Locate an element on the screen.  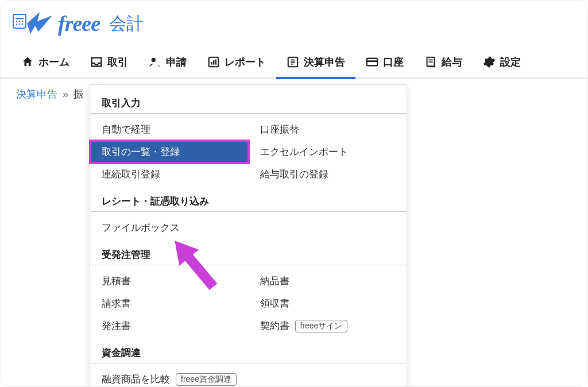
main-nav: ホーム 取引 申請 レポート 決算申告 口座 給与 設定 is located at coordinates (294, 63).